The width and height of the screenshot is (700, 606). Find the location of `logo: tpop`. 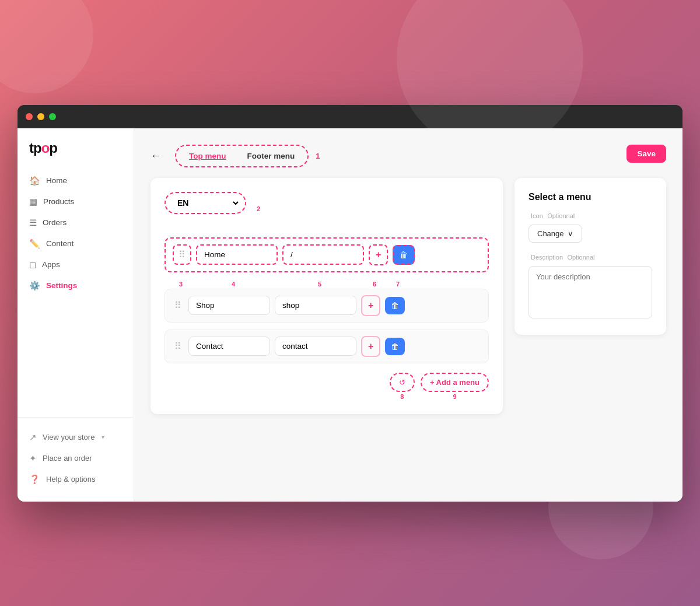

logo: tpop is located at coordinates (76, 155).